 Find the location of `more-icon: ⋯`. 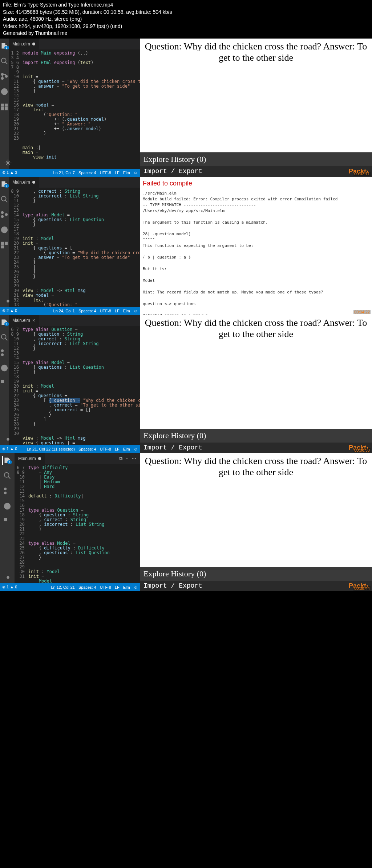

more-icon: ⋯ is located at coordinates (134, 459).